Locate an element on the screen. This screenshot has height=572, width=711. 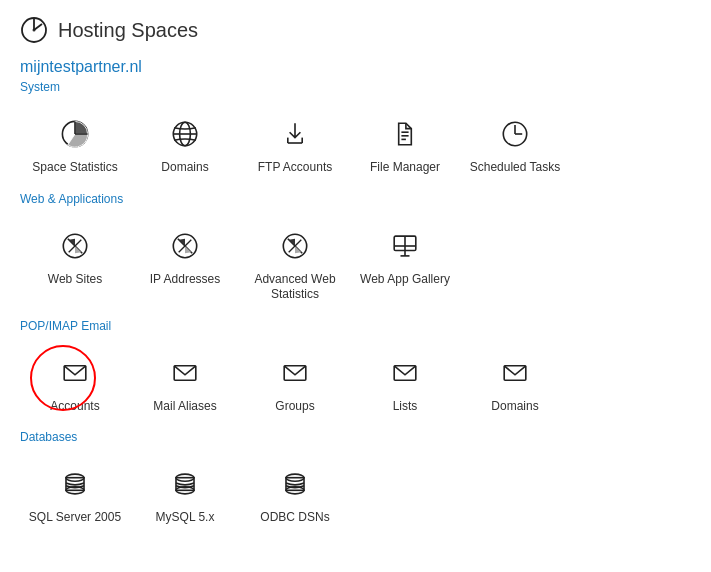
icon-item-odbc-dsns: ODBC DSNs is located at coordinates (295, 495).